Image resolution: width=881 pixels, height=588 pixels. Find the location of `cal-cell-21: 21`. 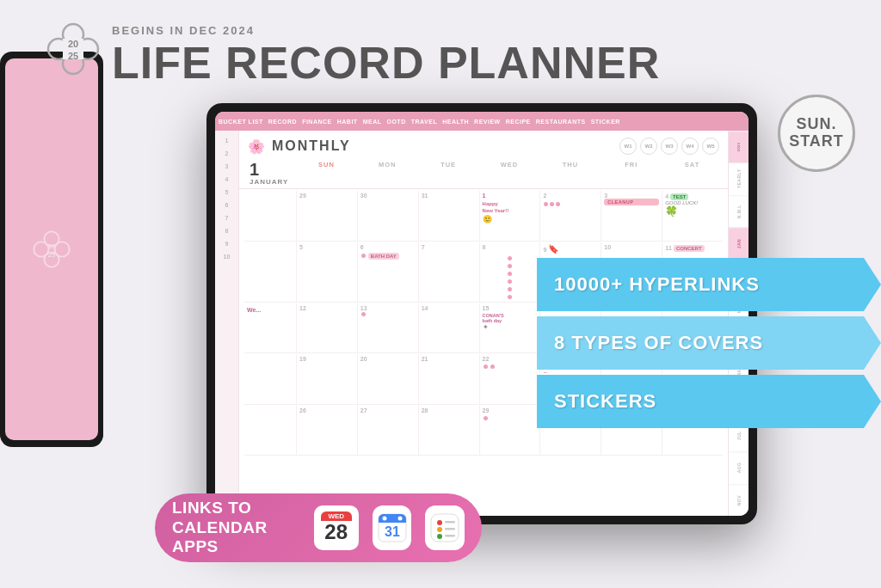

cal-cell-21: 21 is located at coordinates (449, 379).